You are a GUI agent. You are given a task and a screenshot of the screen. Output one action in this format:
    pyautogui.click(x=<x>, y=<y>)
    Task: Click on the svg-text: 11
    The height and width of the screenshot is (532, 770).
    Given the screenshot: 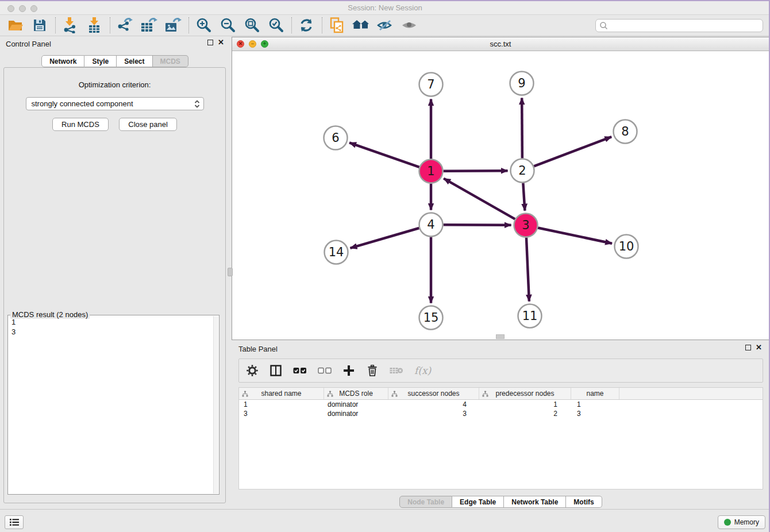 What is the action you would take?
    pyautogui.click(x=530, y=316)
    